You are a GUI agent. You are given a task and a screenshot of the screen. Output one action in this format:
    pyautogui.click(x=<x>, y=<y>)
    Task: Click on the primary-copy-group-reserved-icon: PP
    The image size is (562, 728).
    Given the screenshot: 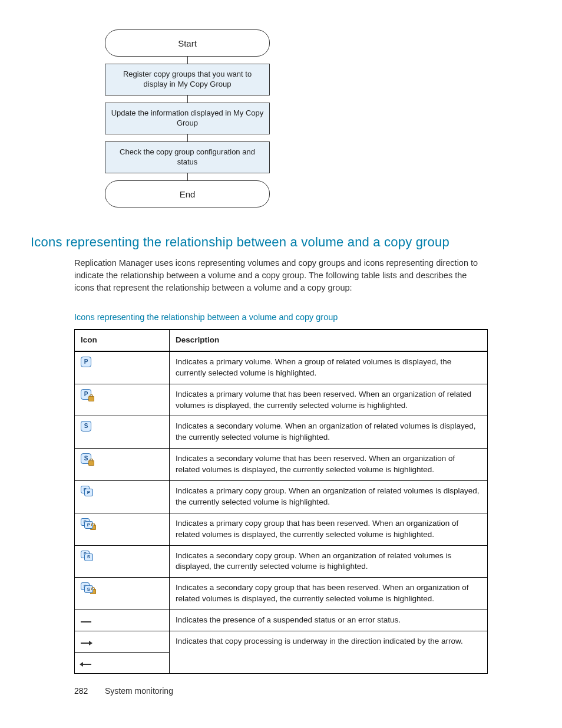 What is the action you would take?
    pyautogui.click(x=87, y=523)
    